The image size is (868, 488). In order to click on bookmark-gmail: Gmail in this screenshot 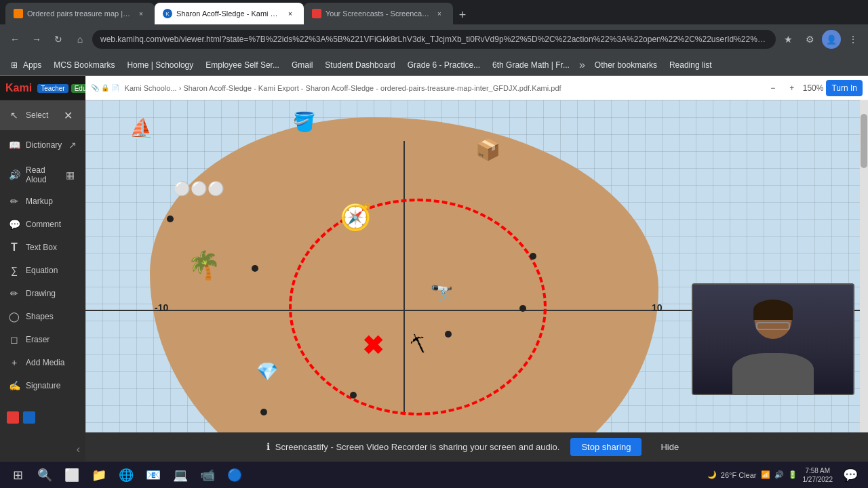, I will do `click(302, 65)`.